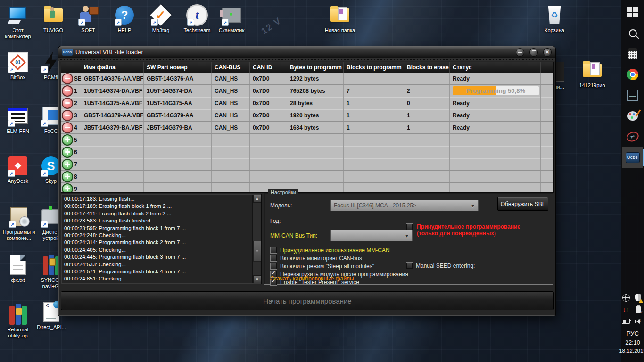  What do you see at coordinates (633, 157) in the screenshot?
I see `taskbar-ucds-active: UCDS` at bounding box center [633, 157].